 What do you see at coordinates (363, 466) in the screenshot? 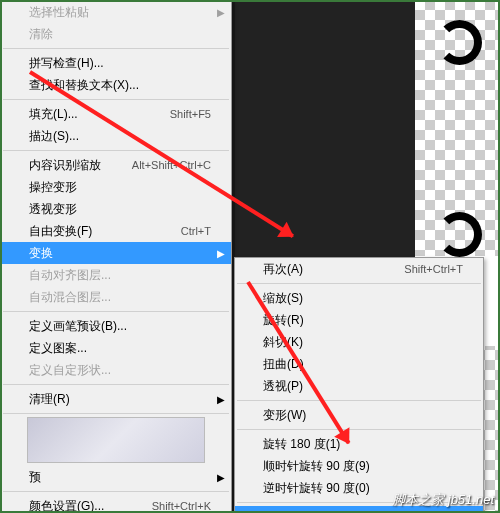
I see `menu-item-label: 顺时针旋转 90 度(9)` at bounding box center [363, 466].